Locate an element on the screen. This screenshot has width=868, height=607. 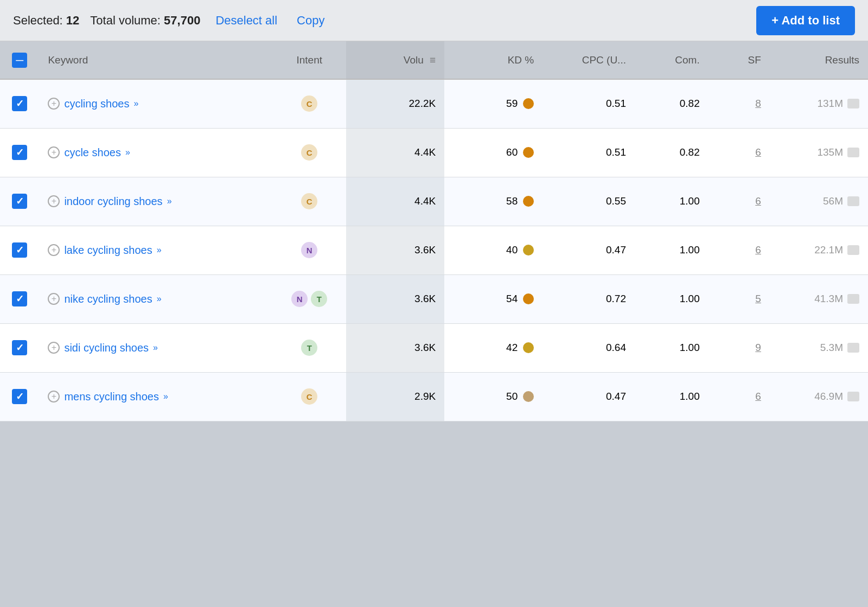
intent-badge: T is located at coordinates (319, 299).